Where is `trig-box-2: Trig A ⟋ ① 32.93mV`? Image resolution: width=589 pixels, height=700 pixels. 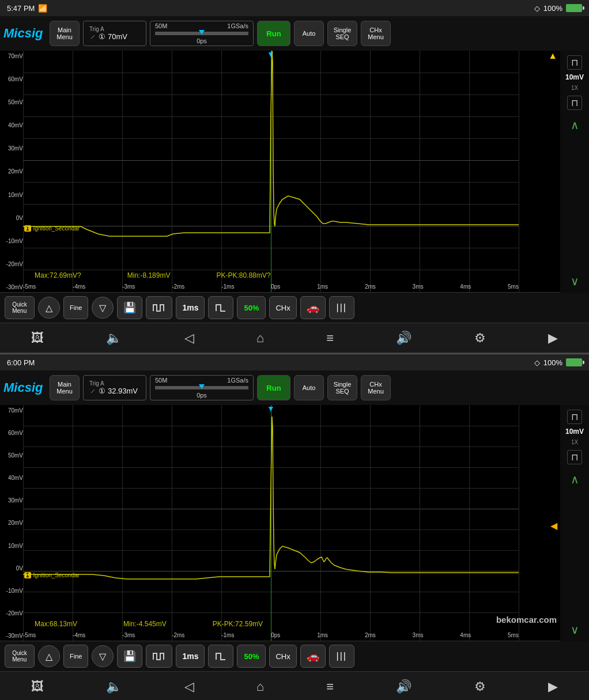
trig-box-2: Trig A ⟋ ① 32.93mV is located at coordinates (115, 388).